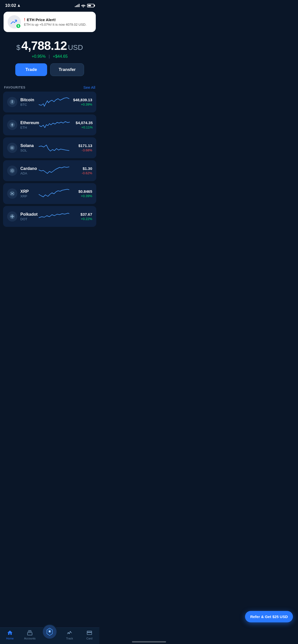 The image size is (298, 644). Describe the element at coordinates (31, 70) in the screenshot. I see `trade-button: Trade` at that location.